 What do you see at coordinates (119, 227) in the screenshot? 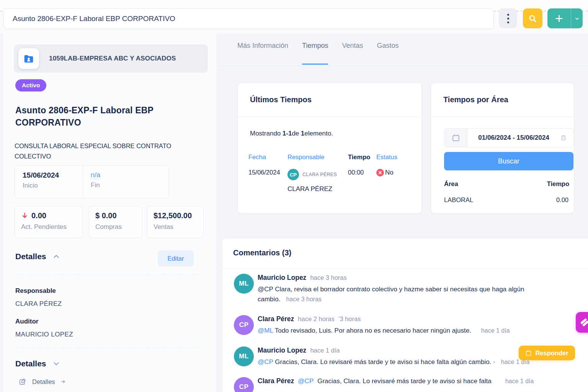
I see `stat-label: Compras` at bounding box center [119, 227].